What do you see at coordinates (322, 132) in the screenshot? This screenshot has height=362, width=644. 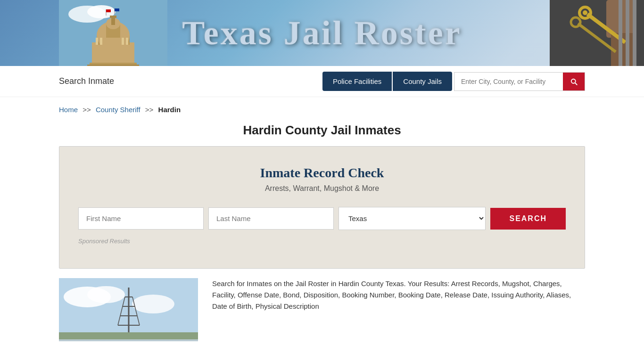 I see `page-title: Hardin County Jail Inmates` at bounding box center [322, 132].